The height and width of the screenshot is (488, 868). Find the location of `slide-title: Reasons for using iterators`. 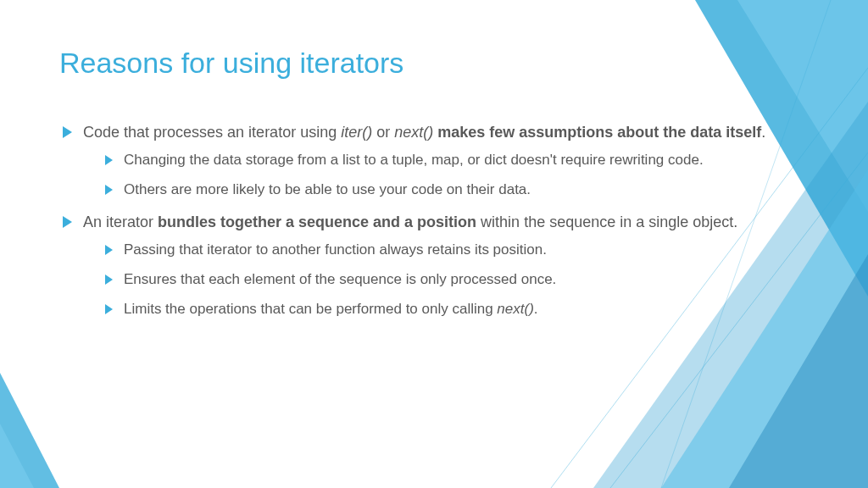

slide-title: Reasons for using iterators is located at coordinates (434, 63).